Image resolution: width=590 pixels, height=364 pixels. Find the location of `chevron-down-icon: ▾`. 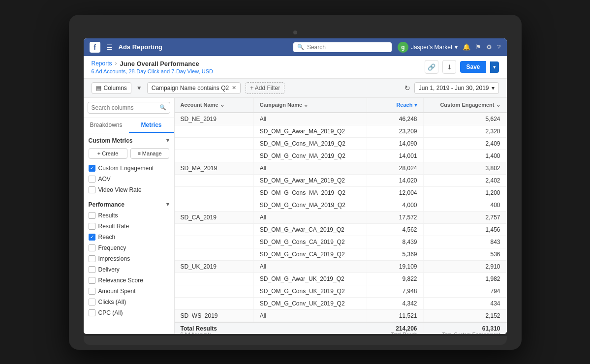

chevron-down-icon: ▾ is located at coordinates (493, 88).